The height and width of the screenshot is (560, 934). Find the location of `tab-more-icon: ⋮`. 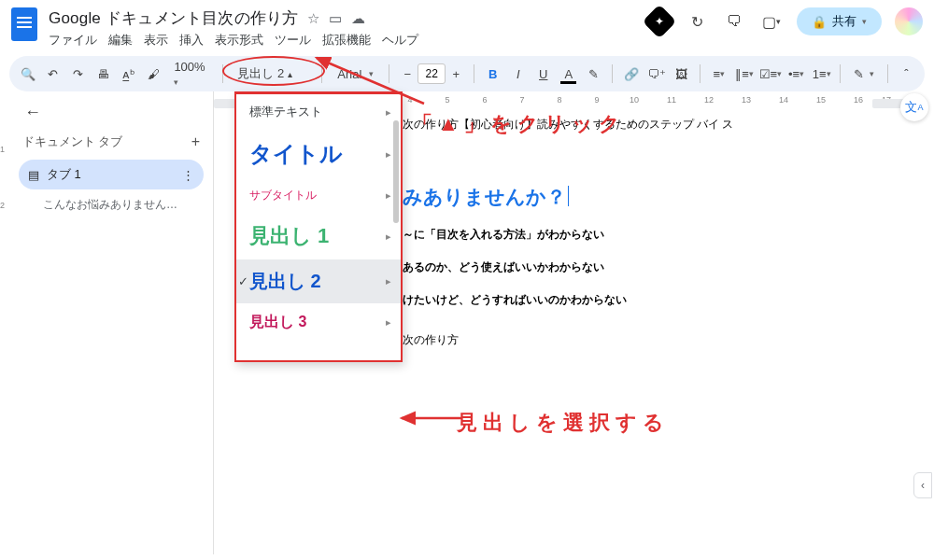

tab-more-icon: ⋮ is located at coordinates (189, 175).